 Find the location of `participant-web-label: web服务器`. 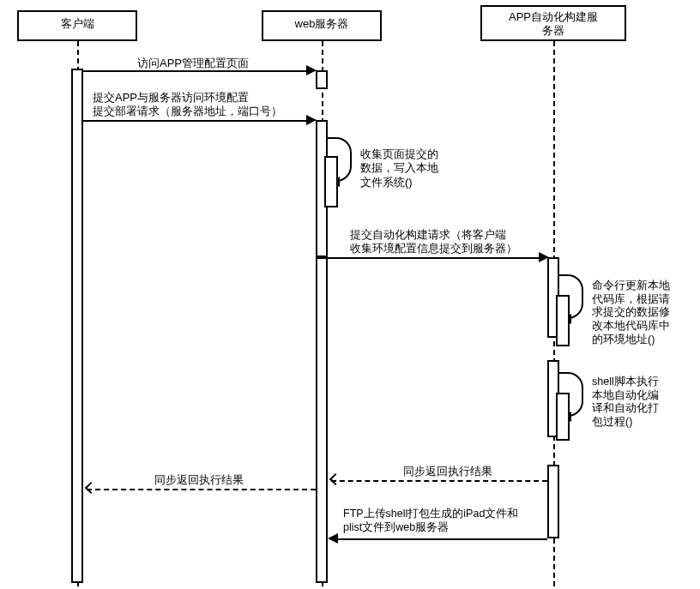

participant-web-label: web服务器 is located at coordinates (323, 24).